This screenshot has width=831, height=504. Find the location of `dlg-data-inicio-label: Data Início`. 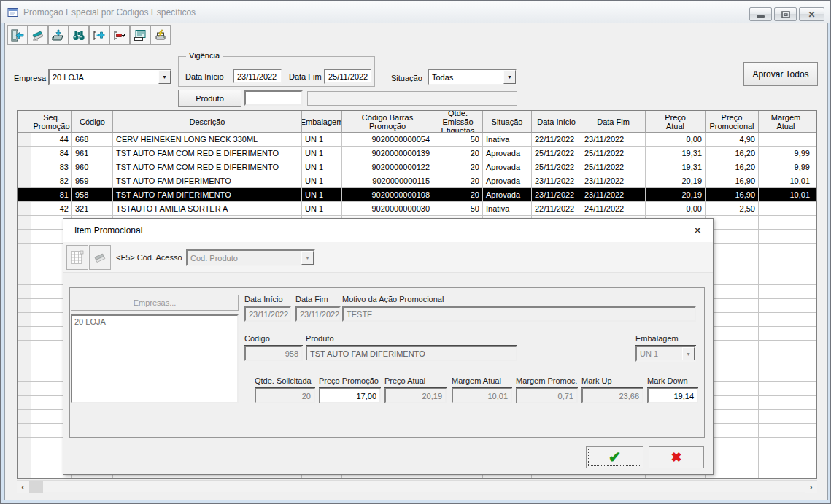

dlg-data-inicio-label: Data Início is located at coordinates (268, 301).